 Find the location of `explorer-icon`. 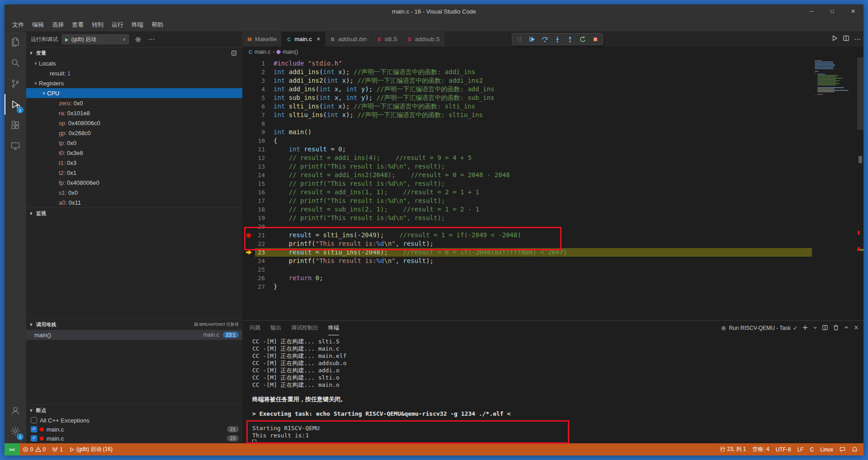

explorer-icon is located at coordinates (15, 42).